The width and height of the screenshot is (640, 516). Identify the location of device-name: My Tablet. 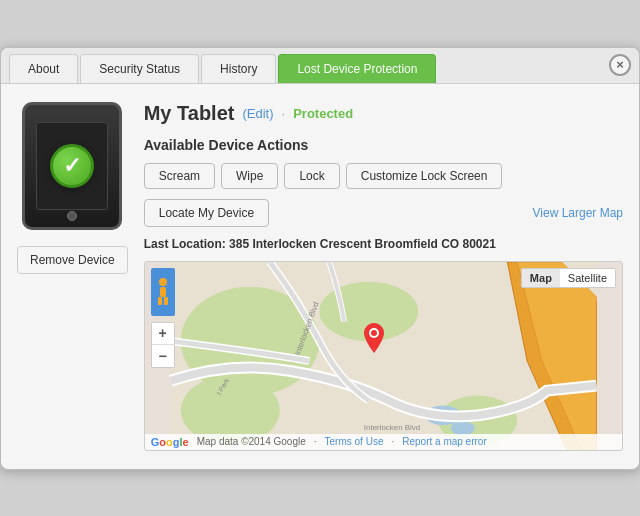
(190, 114).